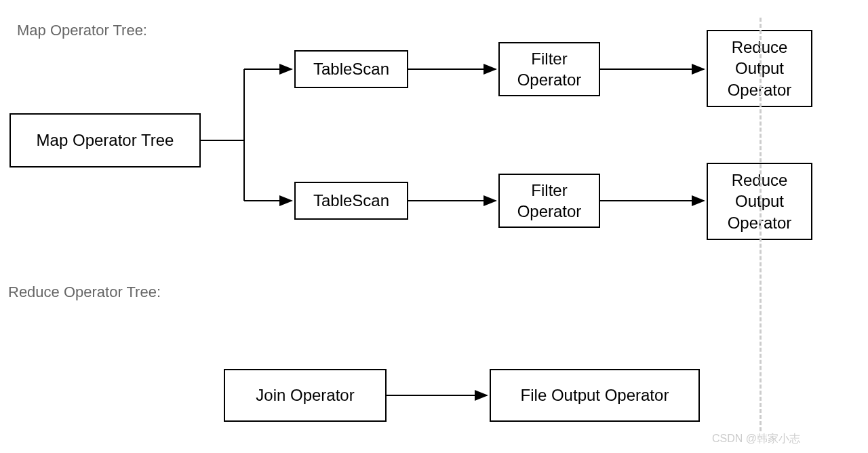 The width and height of the screenshot is (868, 453). Describe the element at coordinates (351, 69) in the screenshot. I see `tablescan1-text: TableScan` at that location.